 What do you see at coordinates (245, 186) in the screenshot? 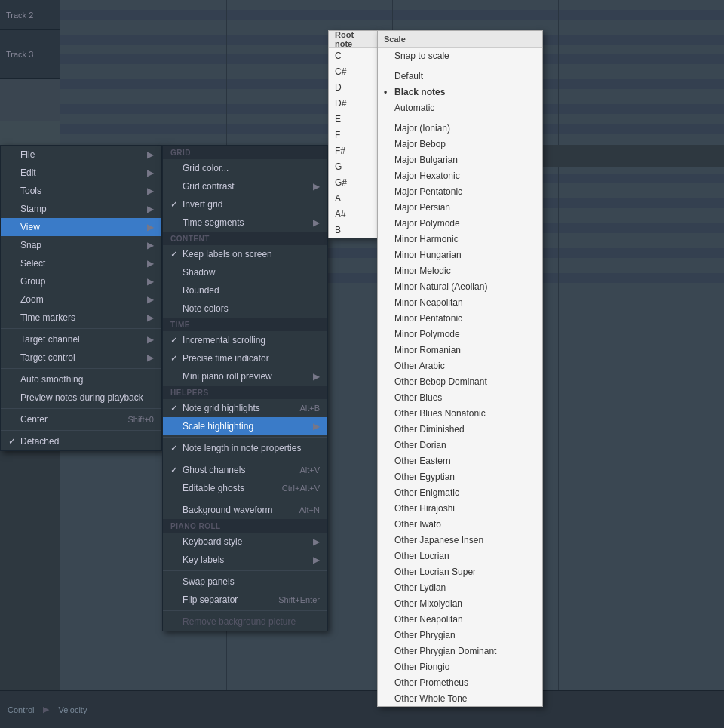
I see `grid-contrast: Grid contrast ▶` at bounding box center [245, 186].